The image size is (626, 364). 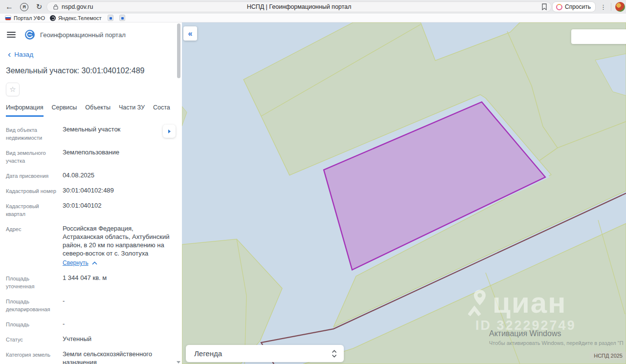 I want to click on attribute-label: Категория земель, so click(x=32, y=357).